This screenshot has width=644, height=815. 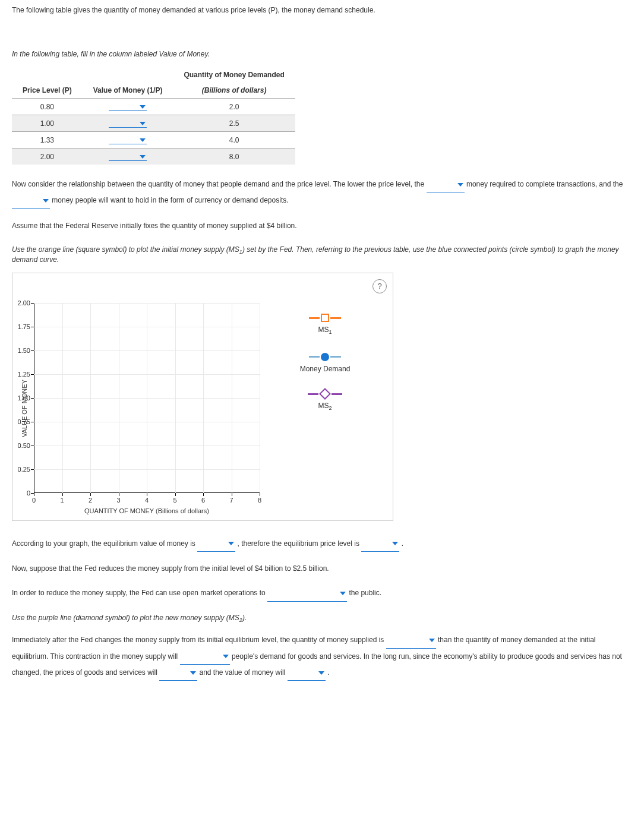 What do you see at coordinates (48, 124) in the screenshot?
I see `cell-p: 1.00` at bounding box center [48, 124].